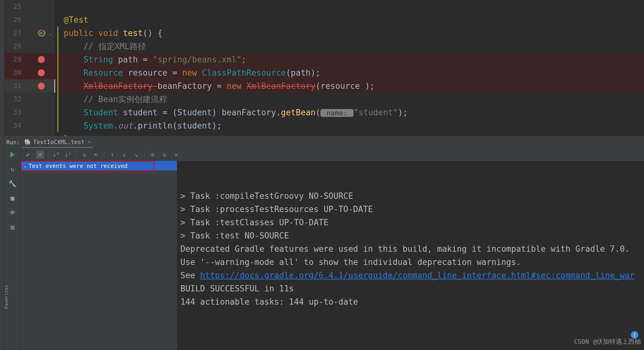  What do you see at coordinates (133, 33) in the screenshot?
I see `code-token: test` at bounding box center [133, 33].